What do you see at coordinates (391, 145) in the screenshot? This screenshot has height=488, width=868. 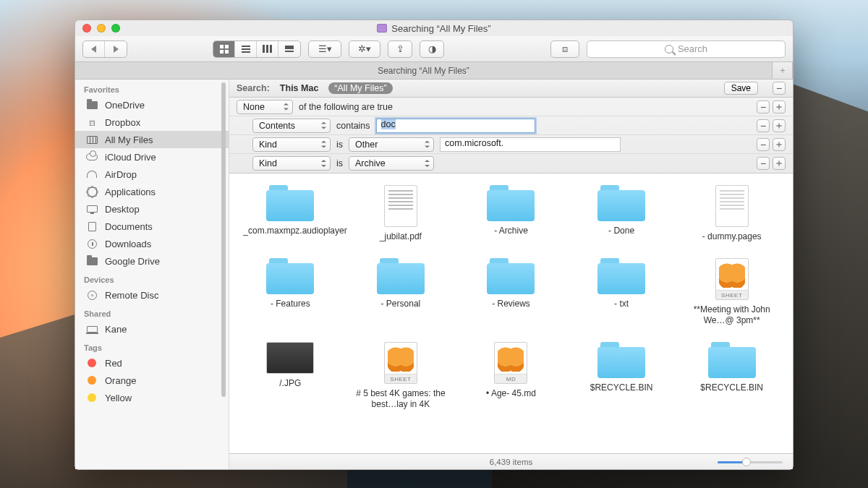 I see `value-select: Other` at bounding box center [391, 145].